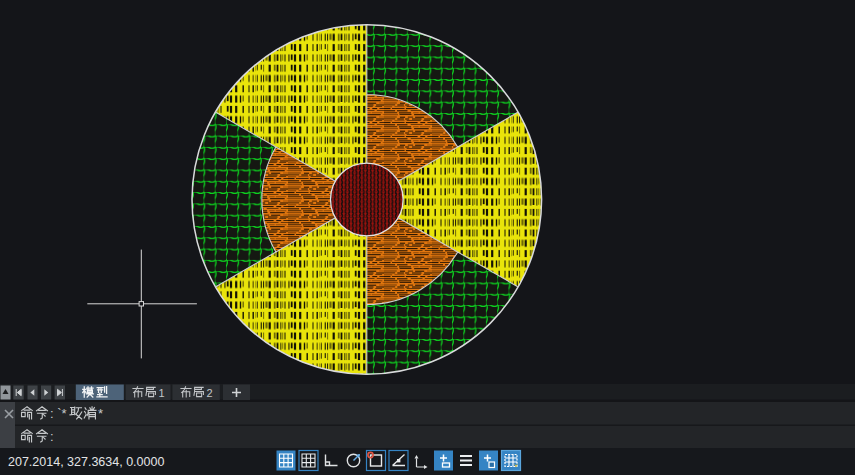  Describe the element at coordinates (58, 414) in the screenshot. I see `svg-text:: `*: : `*` at that location.